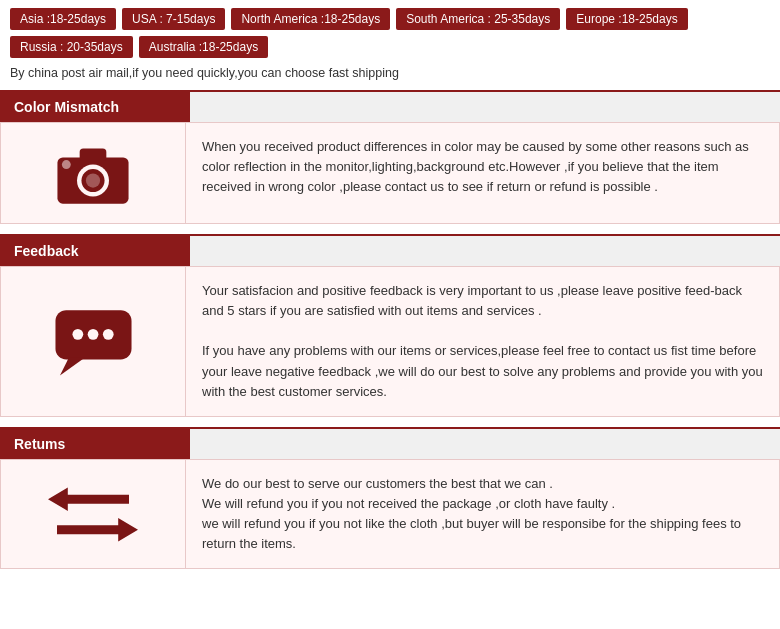 Image resolution: width=780 pixels, height=629 pixels. Describe the element at coordinates (390, 31) in the screenshot. I see `shipping-tags-container: Asia :18-25days USA : 7-15days North Ame…` at that location.